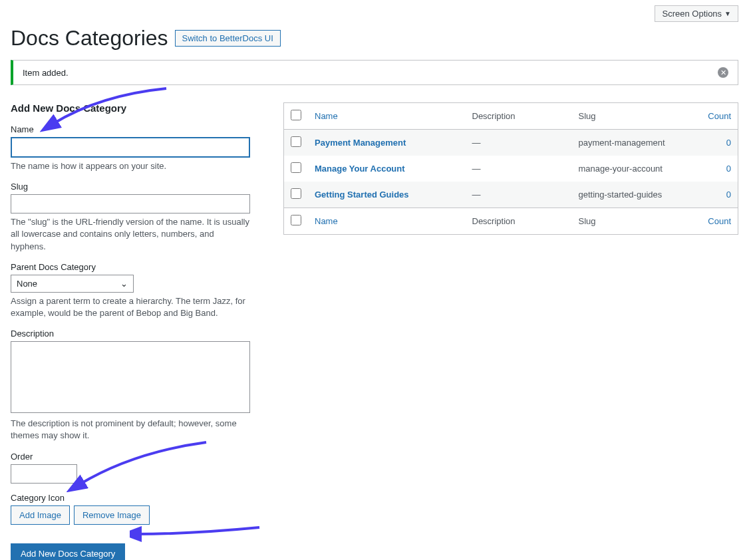  Describe the element at coordinates (130, 234) in the screenshot. I see `slug-help: The "slug" is the URL-friendly version o…` at that location.